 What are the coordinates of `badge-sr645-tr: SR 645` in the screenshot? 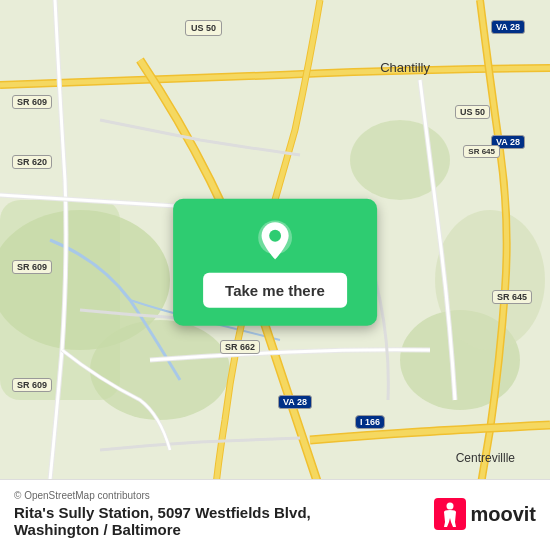 It's located at (482, 152).